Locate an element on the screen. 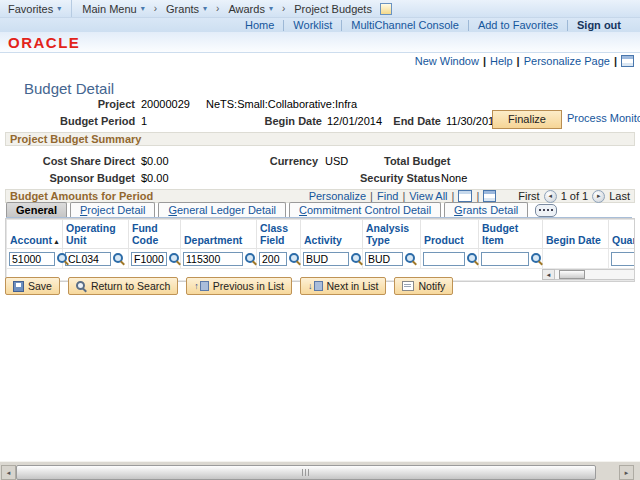  product-input is located at coordinates (444, 259).